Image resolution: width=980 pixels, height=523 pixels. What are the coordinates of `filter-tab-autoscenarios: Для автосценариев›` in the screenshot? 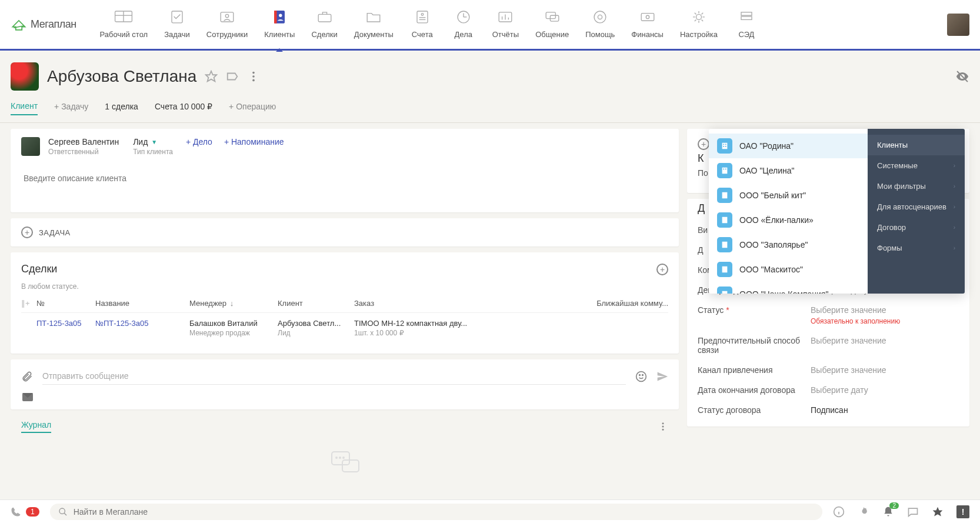 It's located at (916, 207).